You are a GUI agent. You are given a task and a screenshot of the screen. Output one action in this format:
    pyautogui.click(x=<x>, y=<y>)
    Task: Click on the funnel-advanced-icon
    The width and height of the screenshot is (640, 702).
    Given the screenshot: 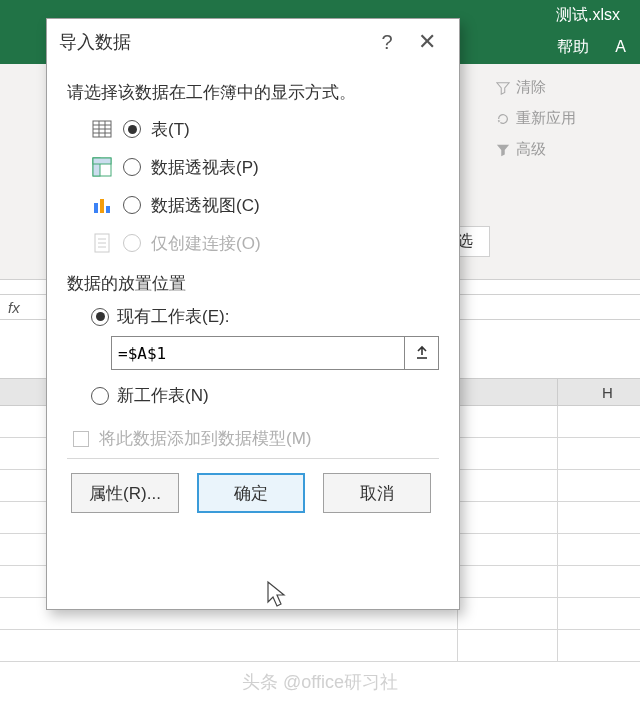 What is the action you would take?
    pyautogui.click(x=503, y=150)
    